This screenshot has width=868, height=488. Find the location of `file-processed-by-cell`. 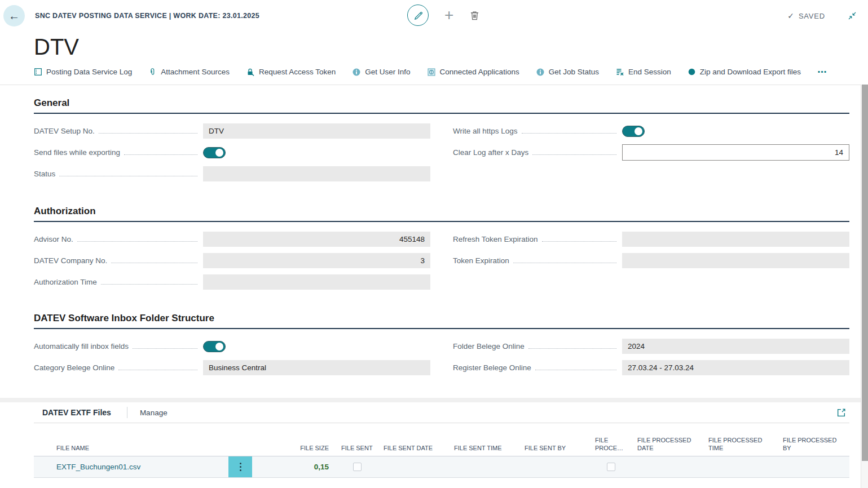

file-processed-by-cell is located at coordinates (813, 467).